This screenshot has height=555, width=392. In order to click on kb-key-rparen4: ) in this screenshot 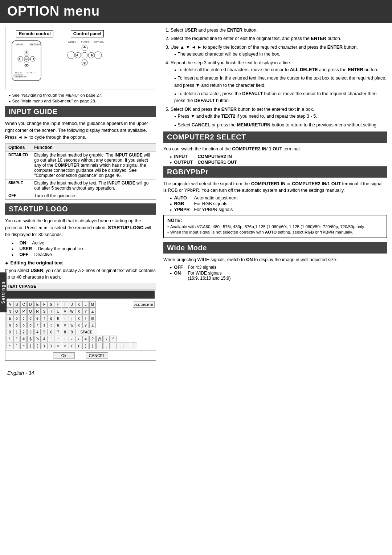, I will do `click(93, 346)`.